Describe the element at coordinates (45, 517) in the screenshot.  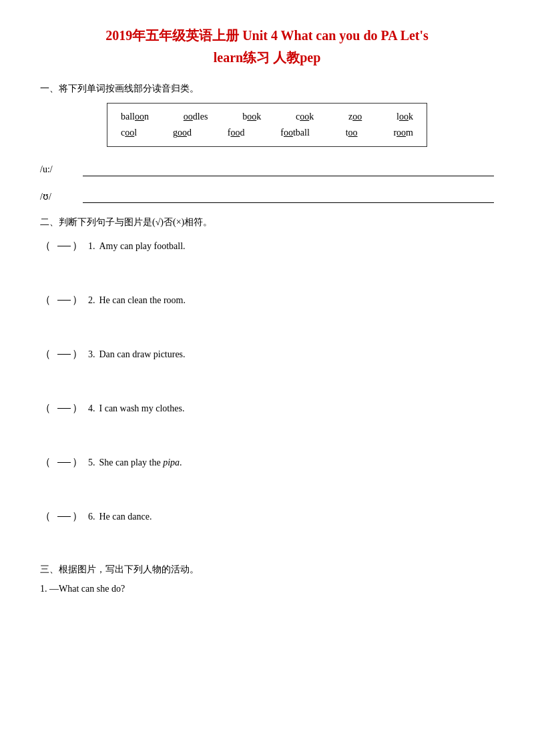
I see `bracket-6: （` at that location.